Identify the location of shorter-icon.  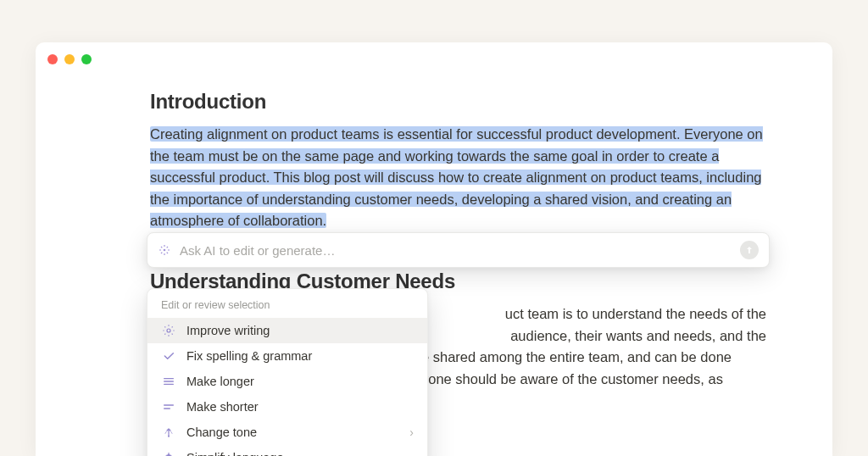
(169, 407).